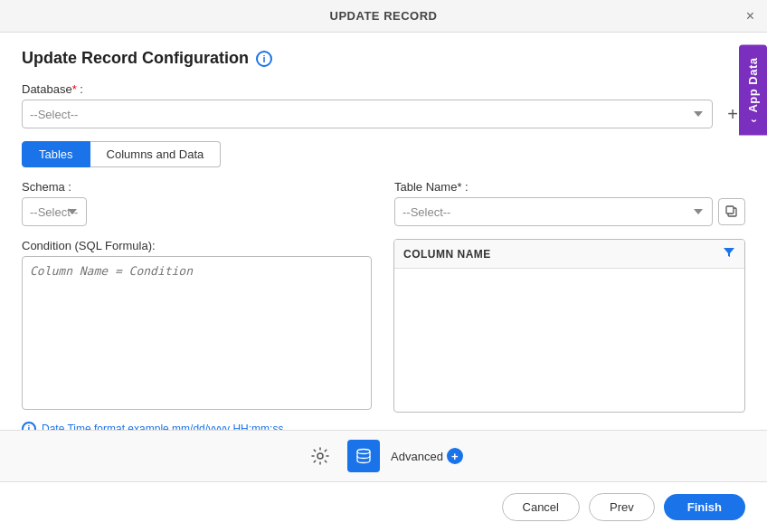 Image resolution: width=767 pixels, height=532 pixels. I want to click on modal-title: UPDATE RECORD, so click(384, 16).